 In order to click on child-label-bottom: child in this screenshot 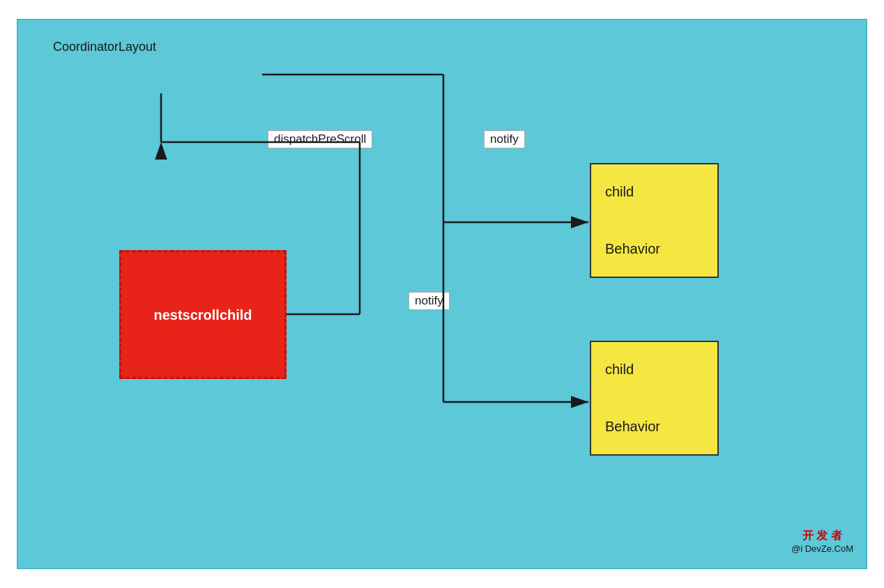, I will do `click(619, 369)`.